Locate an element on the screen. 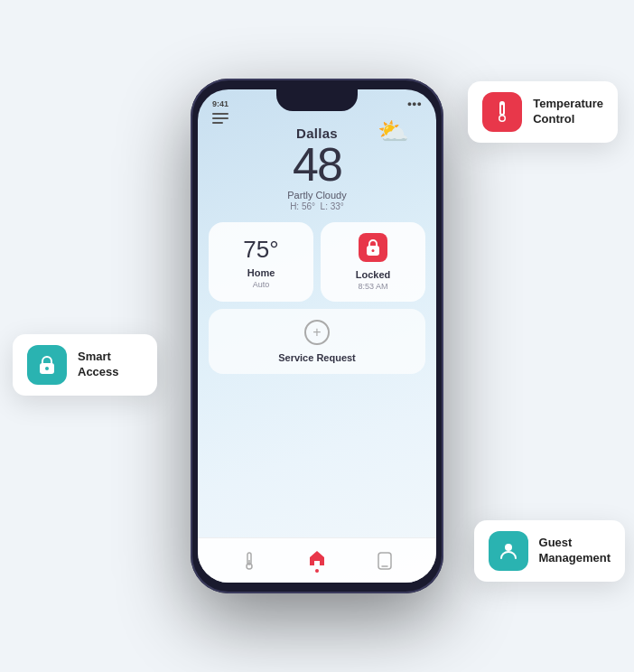  weather-icon: ⛅ is located at coordinates (394, 132).